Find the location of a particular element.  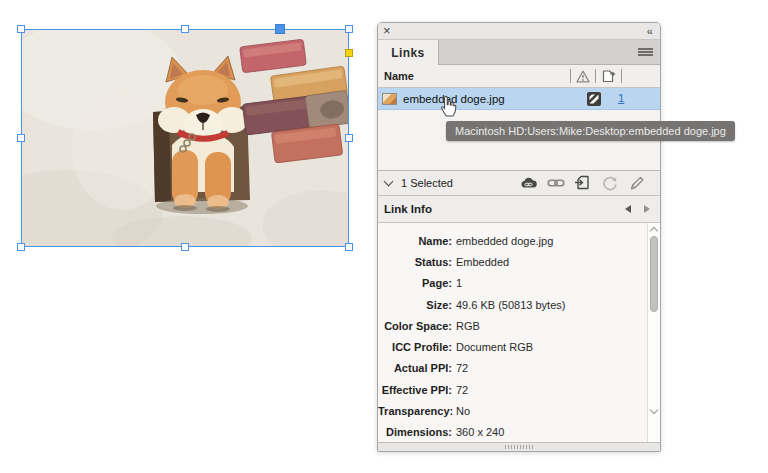

info-label: Effective PPI: is located at coordinates (415, 390).